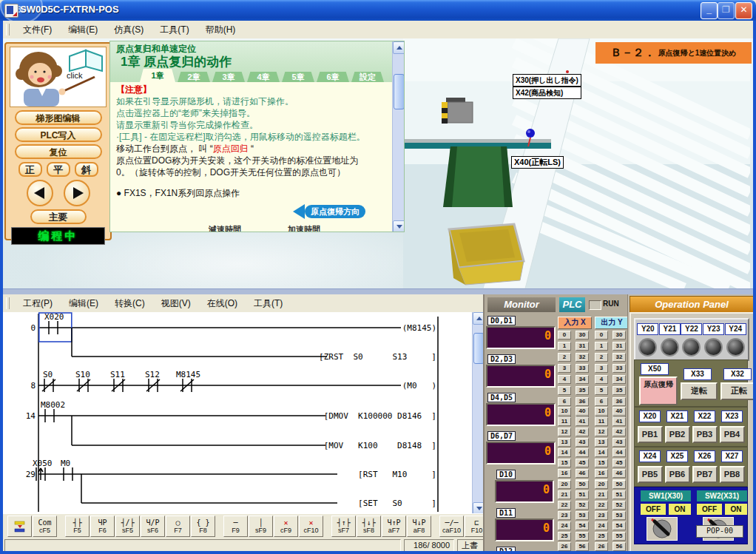 The width and height of the screenshot is (756, 554). I want to click on tutorial-scrollbar, so click(398, 136).